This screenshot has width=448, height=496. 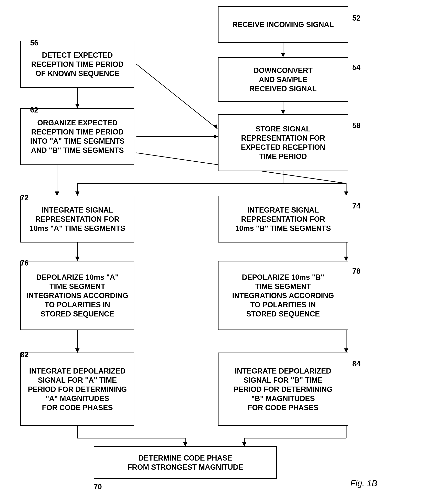 What do you see at coordinates (283, 389) in the screenshot?
I see `box-integrate-depol-b: INTEGRATE DEPOLARIZEDSIGNAL FOR "B" TIME…` at bounding box center [283, 389].